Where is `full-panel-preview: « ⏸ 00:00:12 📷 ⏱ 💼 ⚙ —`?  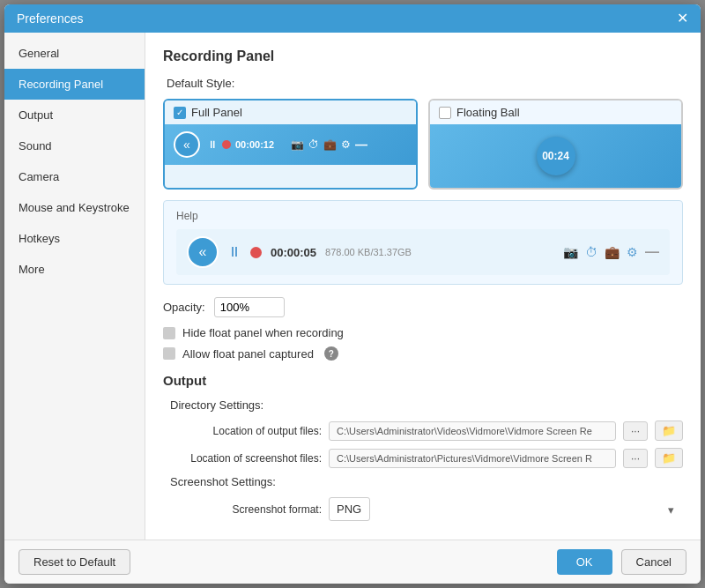
full-panel-preview: « ⏸ 00:00:12 📷 ⏱ 💼 ⚙ — is located at coordinates (291, 145).